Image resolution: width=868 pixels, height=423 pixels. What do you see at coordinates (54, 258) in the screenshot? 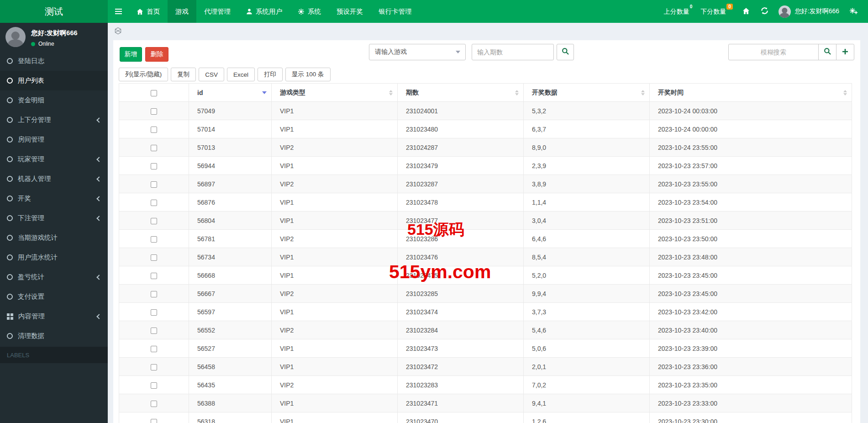
I see `sidebar-item-user-flow-stats: 用户流水统计` at bounding box center [54, 258].